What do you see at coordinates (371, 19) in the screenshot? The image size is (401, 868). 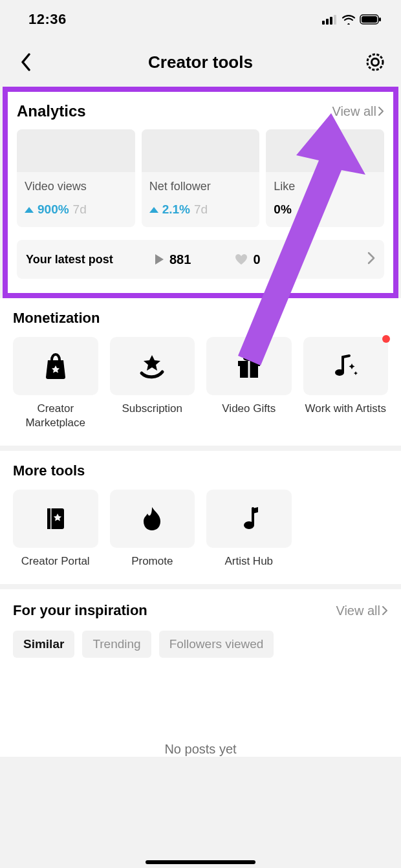 I see `battery-icon` at bounding box center [371, 19].